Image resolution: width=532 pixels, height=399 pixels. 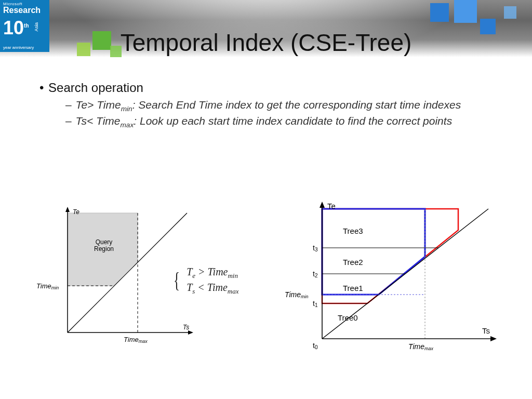 I want to click on tick-t1: t1, so click(x=315, y=303).